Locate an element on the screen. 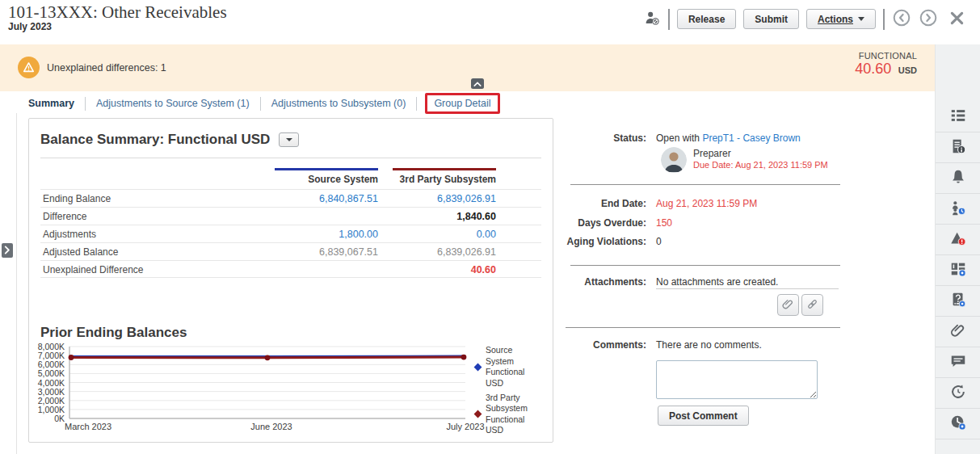 The image size is (980, 454). close-icon is located at coordinates (957, 19).